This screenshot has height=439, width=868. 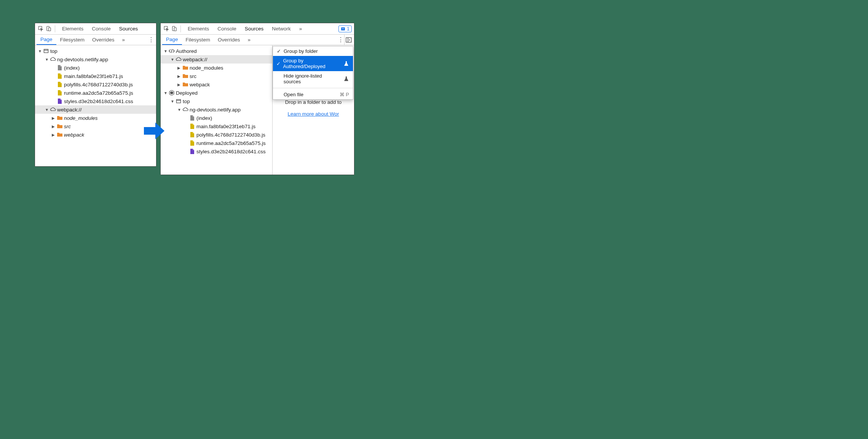 What do you see at coordinates (313, 79) in the screenshot?
I see `menu-hide-ignore: Hide ignore-listed sources` at bounding box center [313, 79].